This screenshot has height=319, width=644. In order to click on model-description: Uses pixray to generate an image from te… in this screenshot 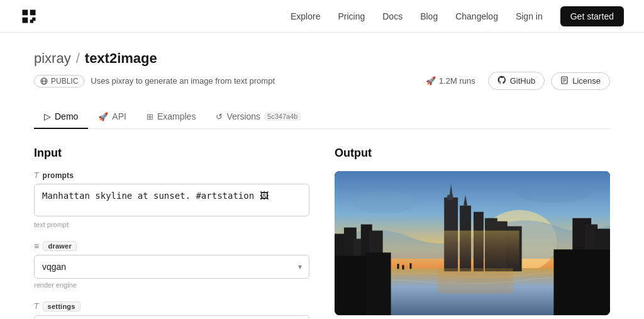, I will do `click(182, 81)`.